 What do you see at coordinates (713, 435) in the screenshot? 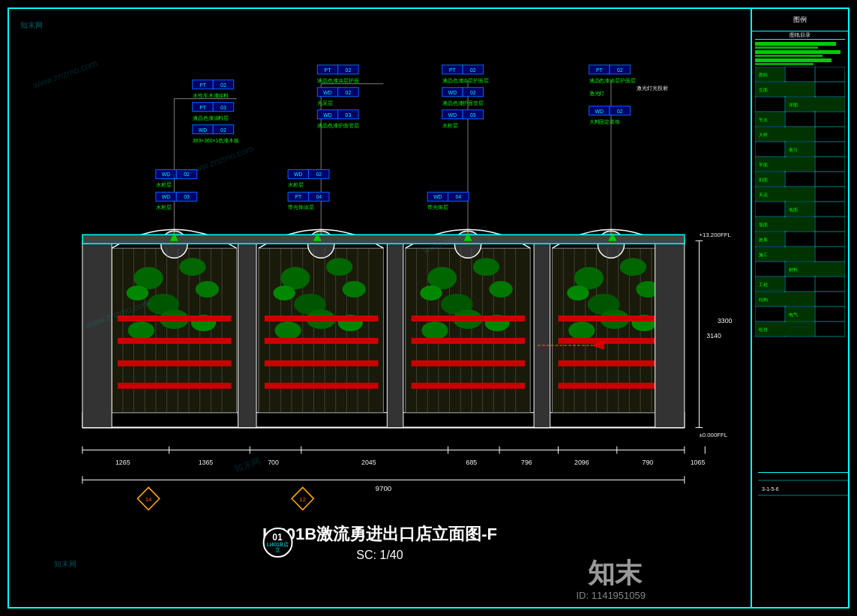
I see `svg-text: ±0.000FFL` at bounding box center [713, 435].